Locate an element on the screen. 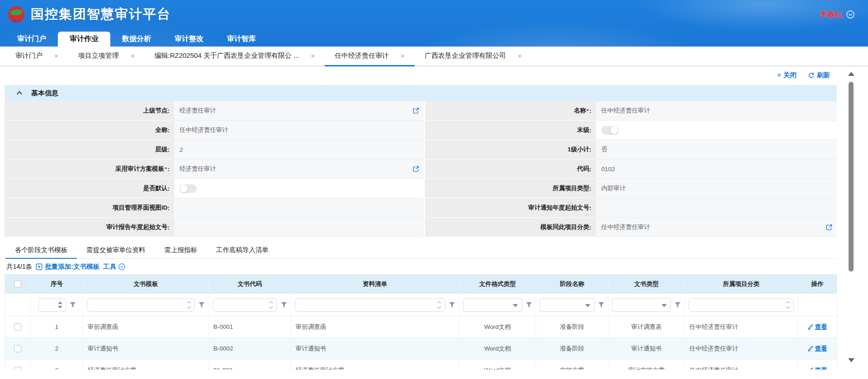 This screenshot has width=868, height=379. subtab-report-indicators: 需上报指标 is located at coordinates (181, 250).